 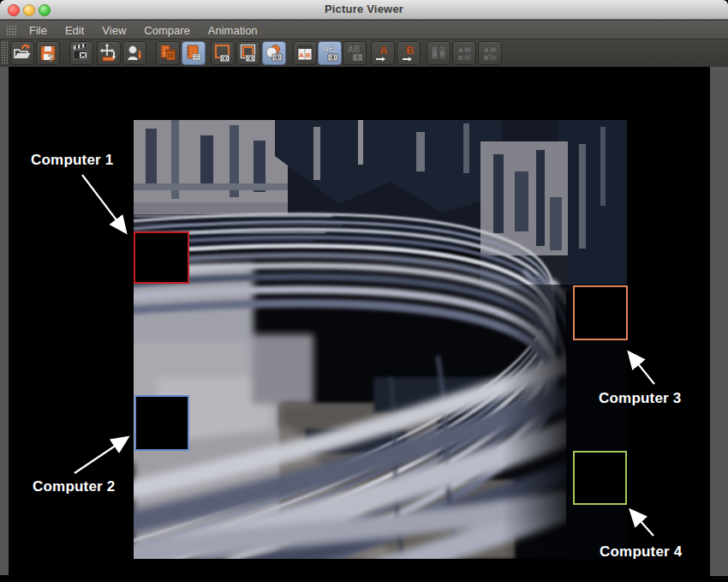 What do you see at coordinates (383, 53) in the screenshot?
I see `set-image-a-button: A` at bounding box center [383, 53].